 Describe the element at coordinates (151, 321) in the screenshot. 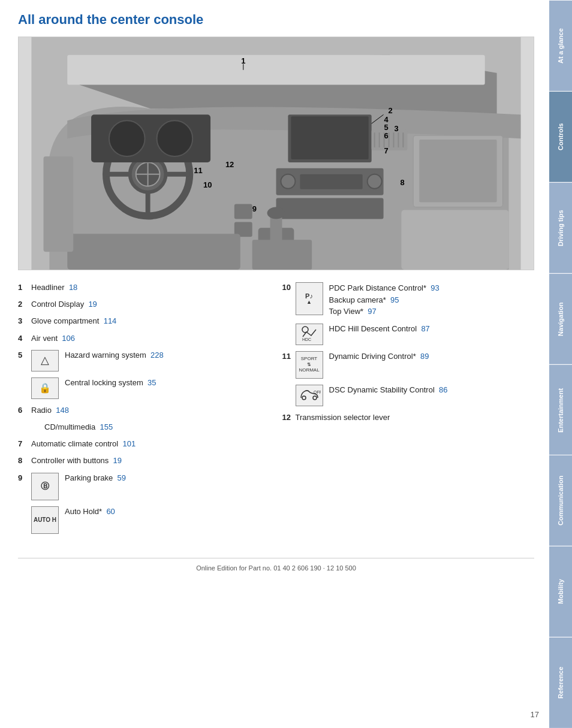

I see `item-text-3: Glove compartment 114` at that location.